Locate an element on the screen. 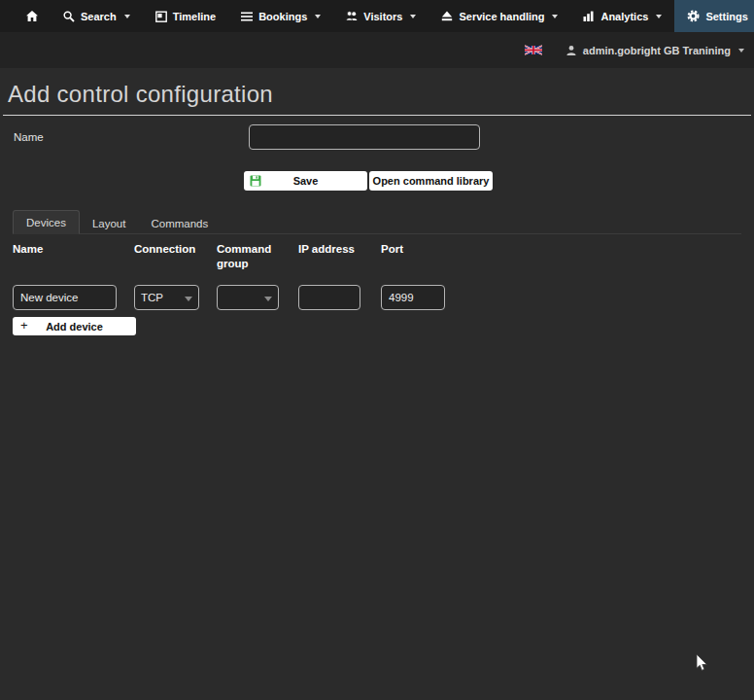 This screenshot has width=754, height=700. nav-visitors-label: Visitors is located at coordinates (383, 17).